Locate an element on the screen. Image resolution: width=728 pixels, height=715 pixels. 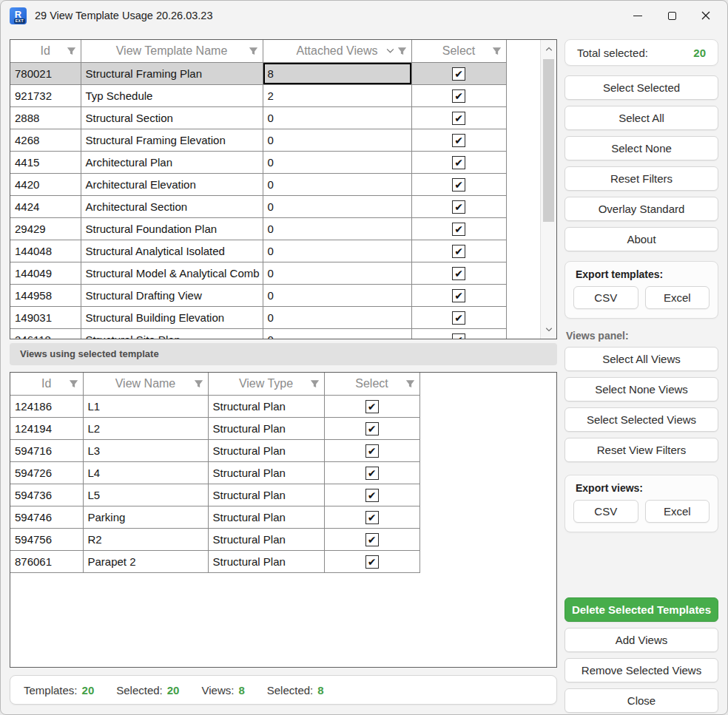
cell-id: 921732 is located at coordinates (46, 95).